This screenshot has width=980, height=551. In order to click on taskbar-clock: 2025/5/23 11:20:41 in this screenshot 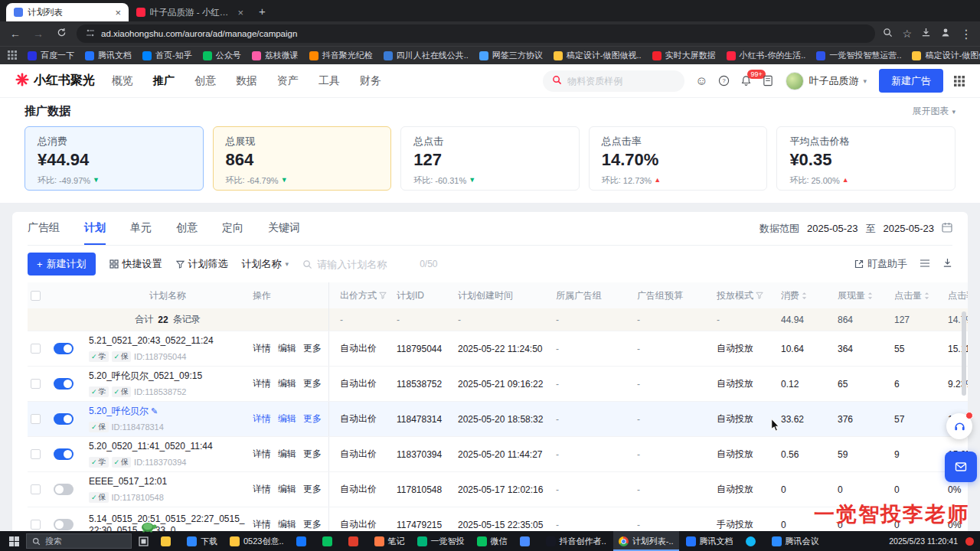, I will do `click(926, 541)`.